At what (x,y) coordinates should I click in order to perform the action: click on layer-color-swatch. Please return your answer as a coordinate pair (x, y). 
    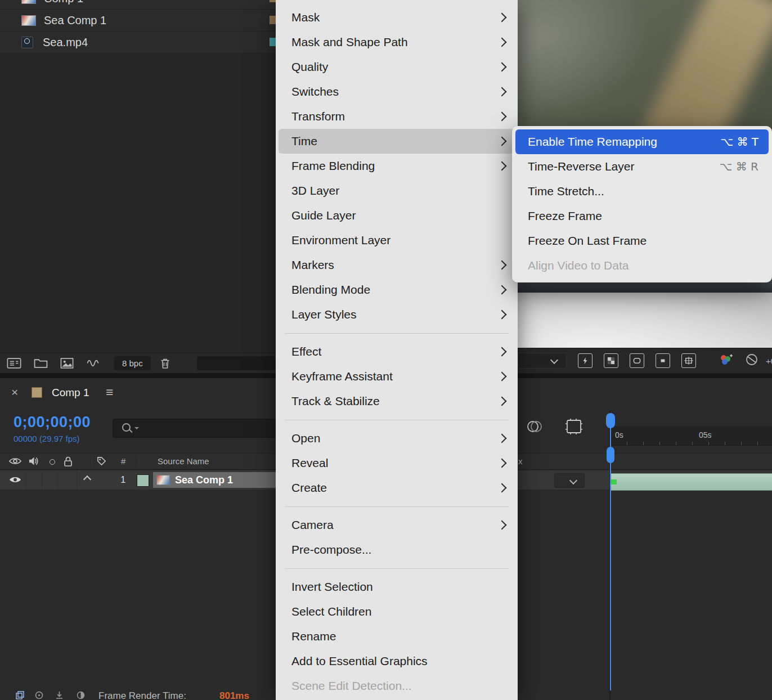
    Looking at the image, I should click on (143, 481).